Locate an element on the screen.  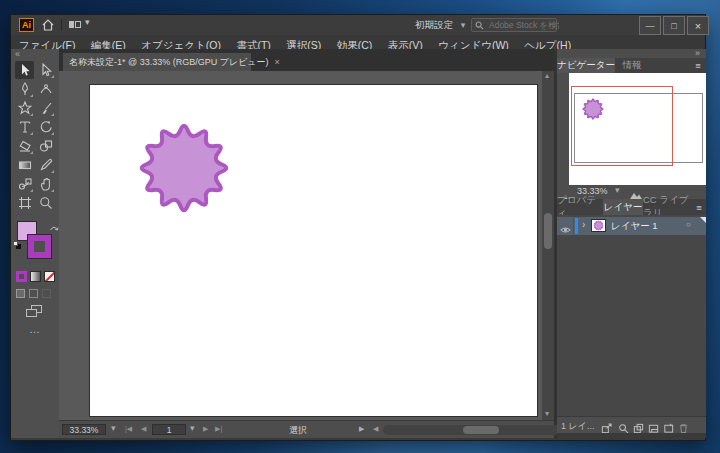
layer-count-label: 1 レイ... is located at coordinates (578, 426).